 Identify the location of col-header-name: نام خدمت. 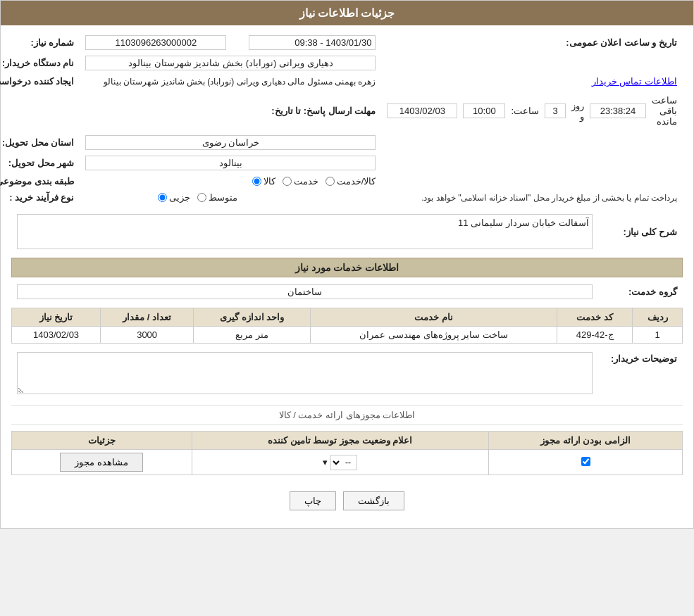
(434, 318).